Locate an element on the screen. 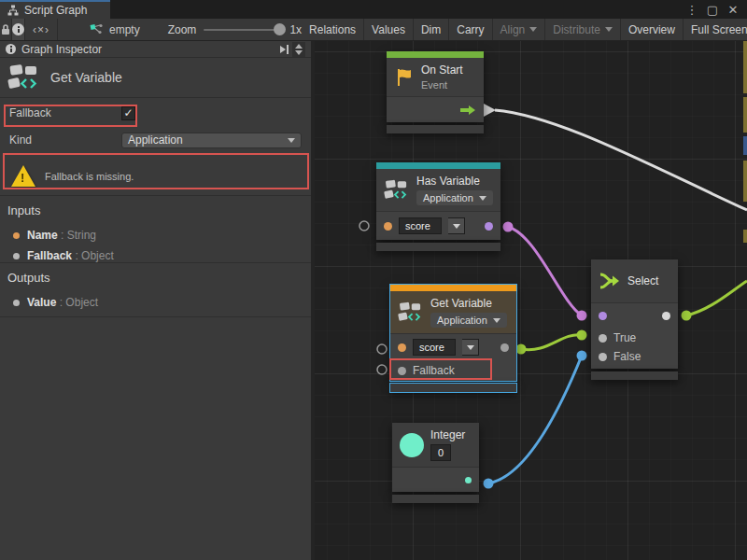 This screenshot has width=747, height=560. fallback-field-row: Fallback ✓ is located at coordinates (155, 113).